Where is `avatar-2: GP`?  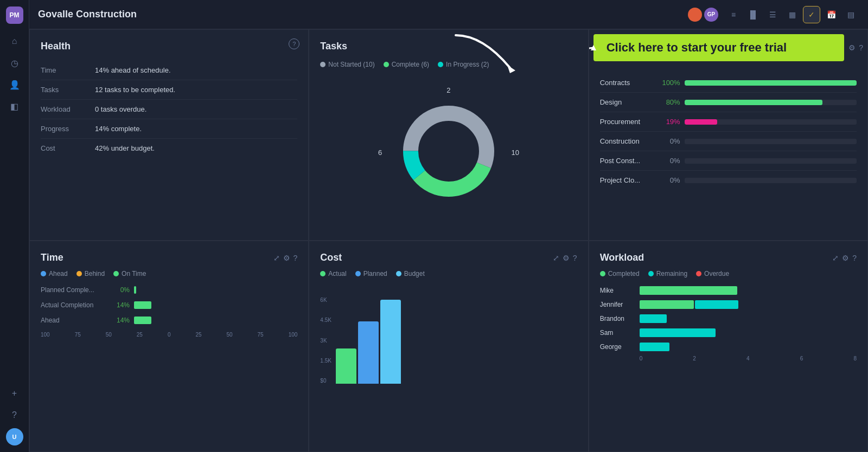 avatar-2: GP is located at coordinates (711, 15).